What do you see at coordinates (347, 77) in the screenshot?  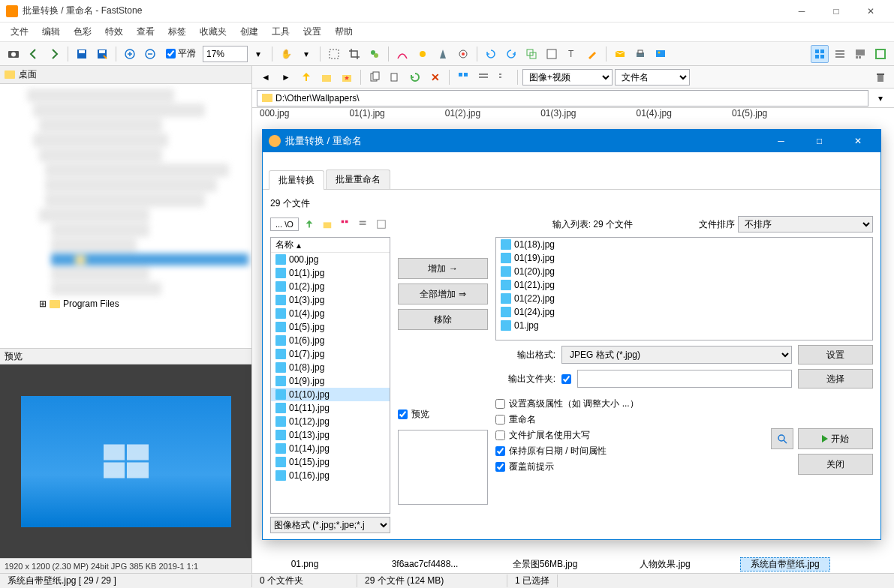 I see `favorites-icon` at bounding box center [347, 77].